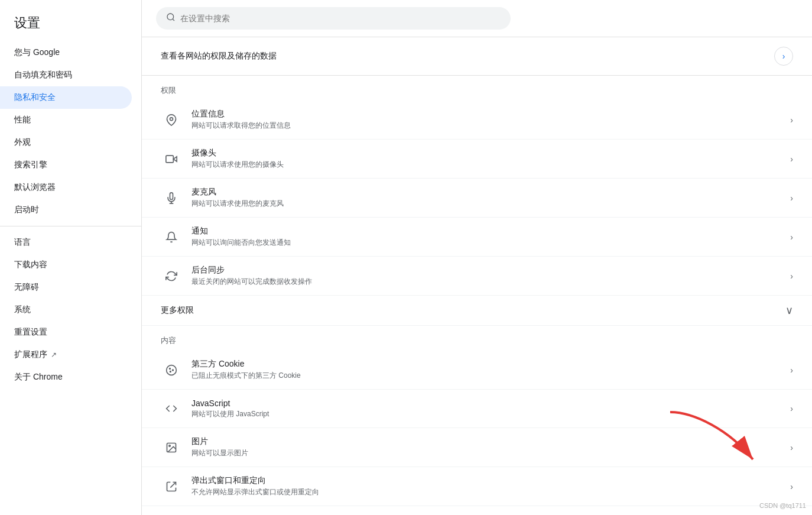 The image size is (812, 515). What do you see at coordinates (488, 481) in the screenshot?
I see `popups-title: 弹出式窗口和重定向` at bounding box center [488, 481].